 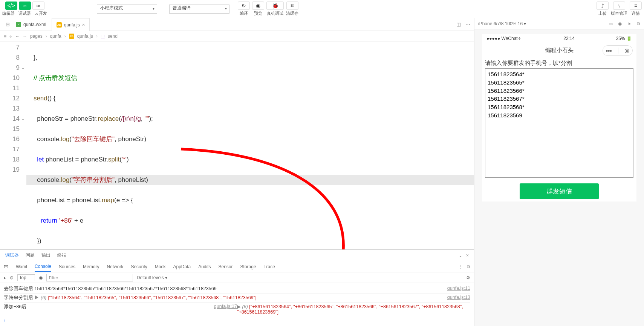 I want to click on devtools-tab-problems: 问题, so click(x=30, y=255).